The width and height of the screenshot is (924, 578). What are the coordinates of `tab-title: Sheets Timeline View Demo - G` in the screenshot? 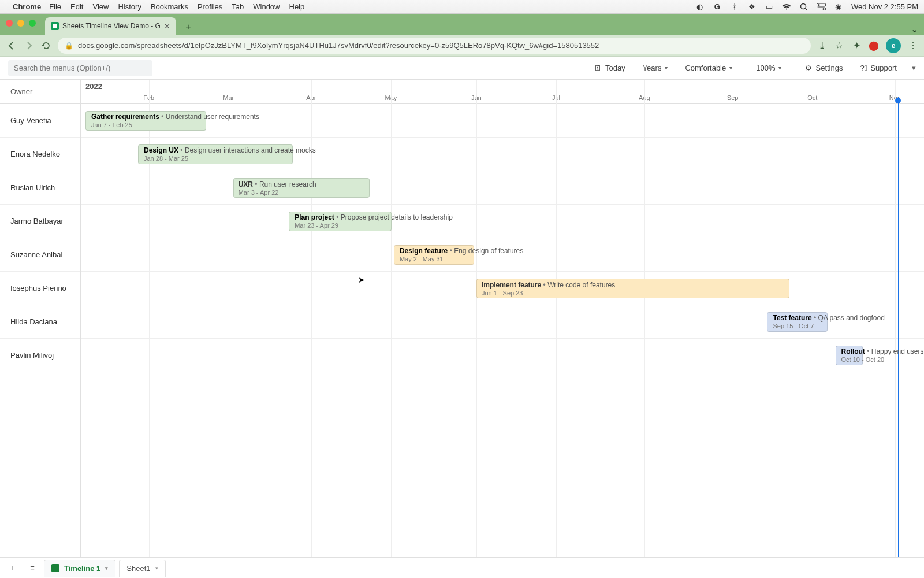 It's located at (111, 26).